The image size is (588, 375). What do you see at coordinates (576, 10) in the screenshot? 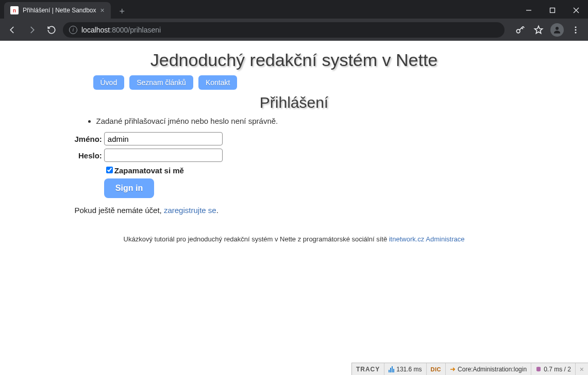
I see `window-close-button` at bounding box center [576, 10].